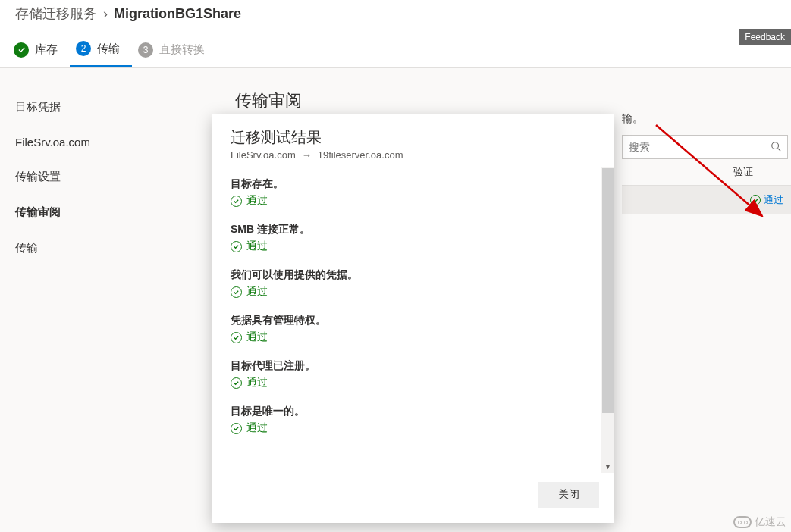 Image resolution: width=791 pixels, height=532 pixels. I want to click on sidebar-item-transfer-review: 传输审阅, so click(109, 212).